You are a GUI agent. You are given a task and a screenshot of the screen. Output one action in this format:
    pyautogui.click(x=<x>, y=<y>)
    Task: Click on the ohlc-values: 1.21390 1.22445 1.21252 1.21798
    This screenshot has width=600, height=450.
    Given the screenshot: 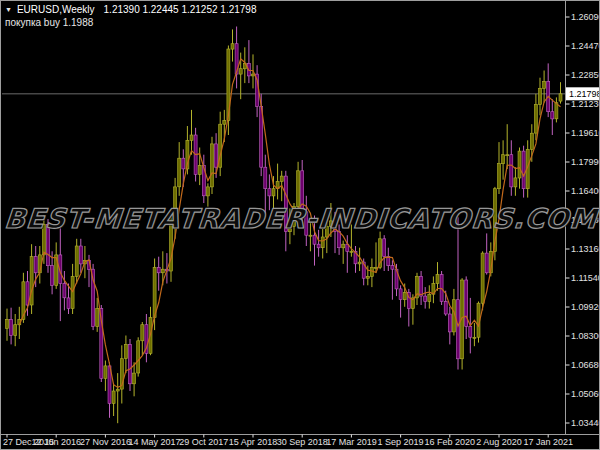 What is the action you would take?
    pyautogui.click(x=180, y=10)
    